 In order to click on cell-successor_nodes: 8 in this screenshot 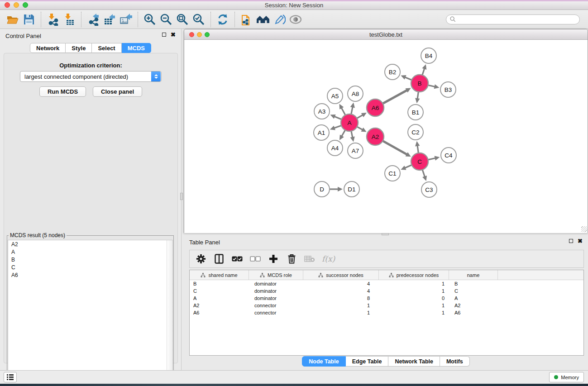, I will do `click(341, 298)`.